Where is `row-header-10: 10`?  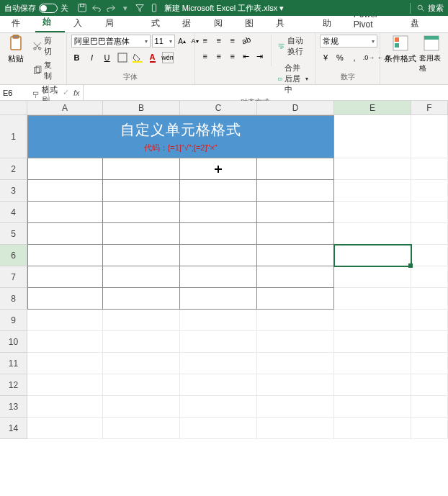 row-header-10: 10 is located at coordinates (14, 342).